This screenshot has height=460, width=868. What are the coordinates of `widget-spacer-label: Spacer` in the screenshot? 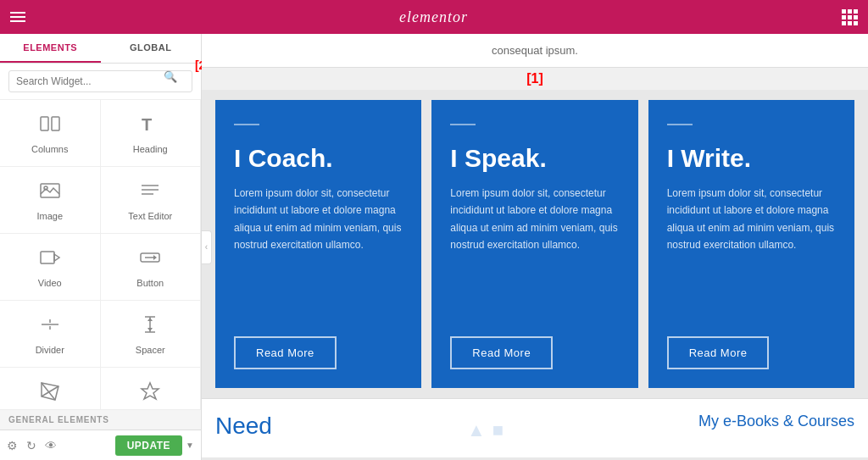 It's located at (151, 350).